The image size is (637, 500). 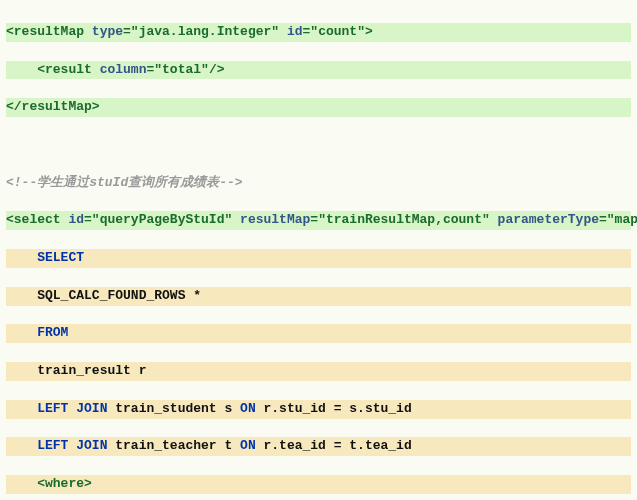 I want to click on code-line: <result column="total"/>, so click(x=318, y=70).